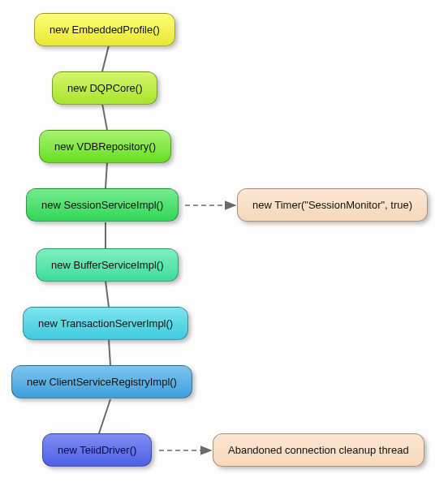 This screenshot has height=491, width=448. I want to click on node-bufferserviceimpl: new BufferServiceImpl(), so click(107, 265).